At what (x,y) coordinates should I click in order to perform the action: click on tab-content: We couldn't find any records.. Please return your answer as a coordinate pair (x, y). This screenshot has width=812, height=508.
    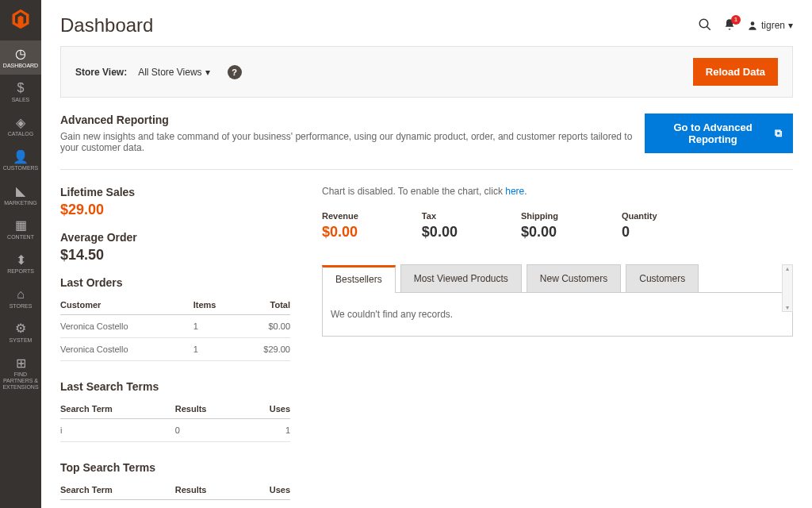
    Looking at the image, I should click on (557, 314).